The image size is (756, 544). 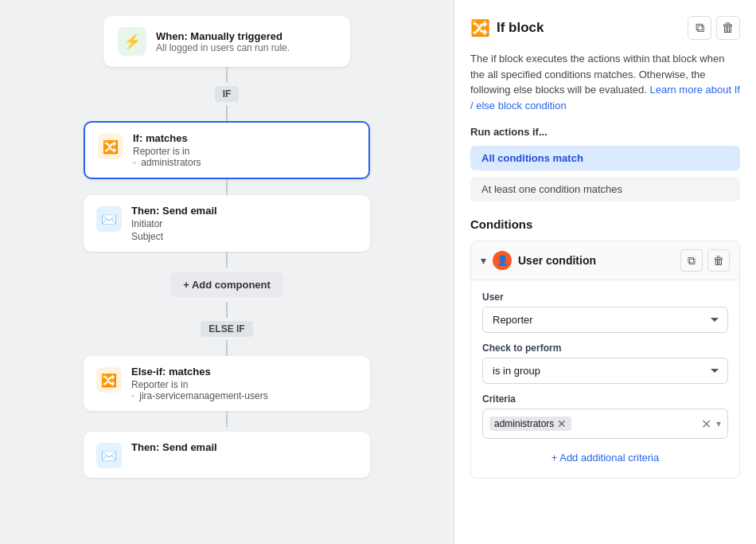 I want to click on trigger-card: ⚡ When: Manually triggered All logged in…, so click(x=227, y=41).